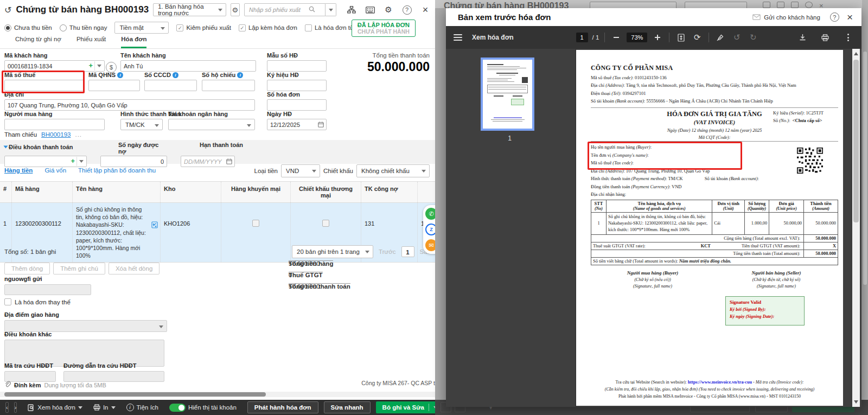  Describe the element at coordinates (8, 10) in the screenshot. I see `history-icon: ↺` at that location.